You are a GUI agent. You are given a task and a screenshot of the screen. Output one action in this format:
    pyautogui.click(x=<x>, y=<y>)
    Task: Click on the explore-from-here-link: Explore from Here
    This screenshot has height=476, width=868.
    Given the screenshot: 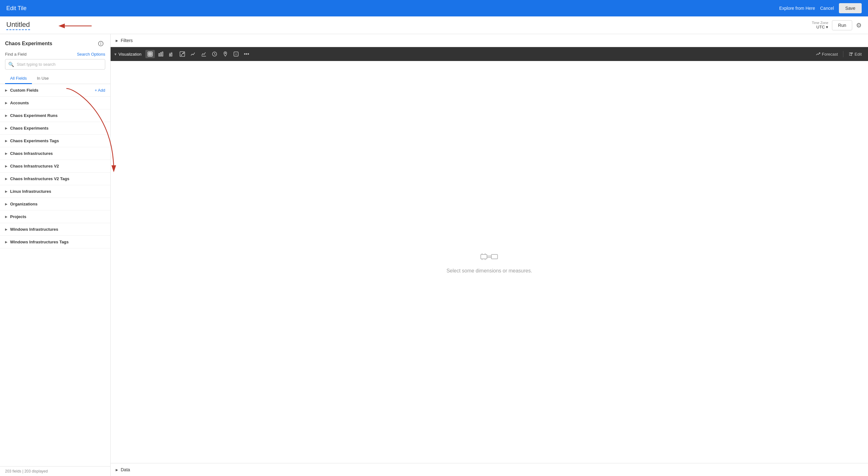 What is the action you would take?
    pyautogui.click(x=797, y=8)
    